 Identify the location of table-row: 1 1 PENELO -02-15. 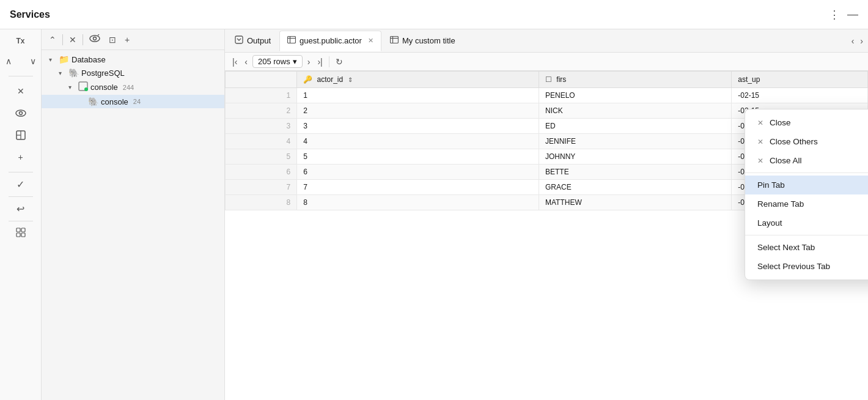
(546, 95).